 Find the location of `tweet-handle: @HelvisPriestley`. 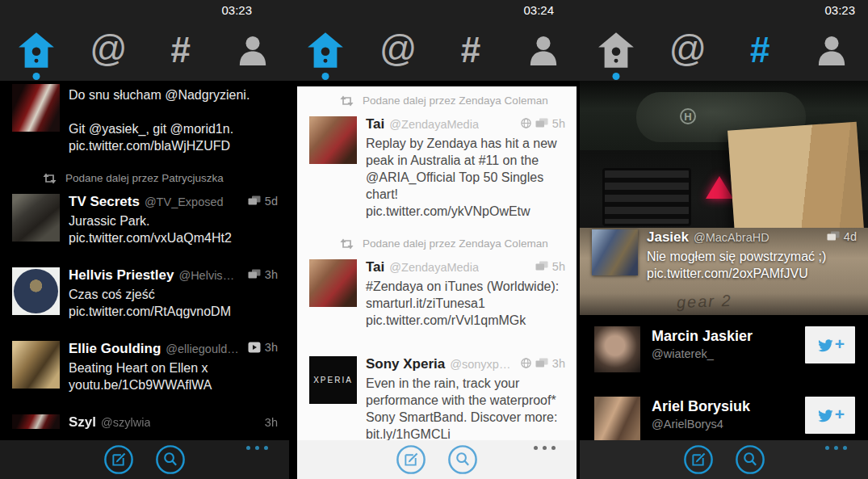

tweet-handle: @HelvisPriestley is located at coordinates (210, 275).